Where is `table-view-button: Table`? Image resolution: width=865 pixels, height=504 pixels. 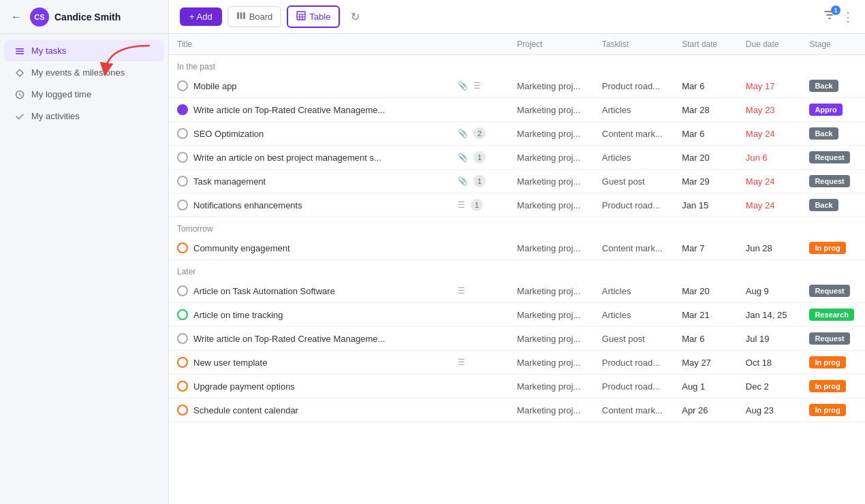 table-view-button: Table is located at coordinates (313, 16).